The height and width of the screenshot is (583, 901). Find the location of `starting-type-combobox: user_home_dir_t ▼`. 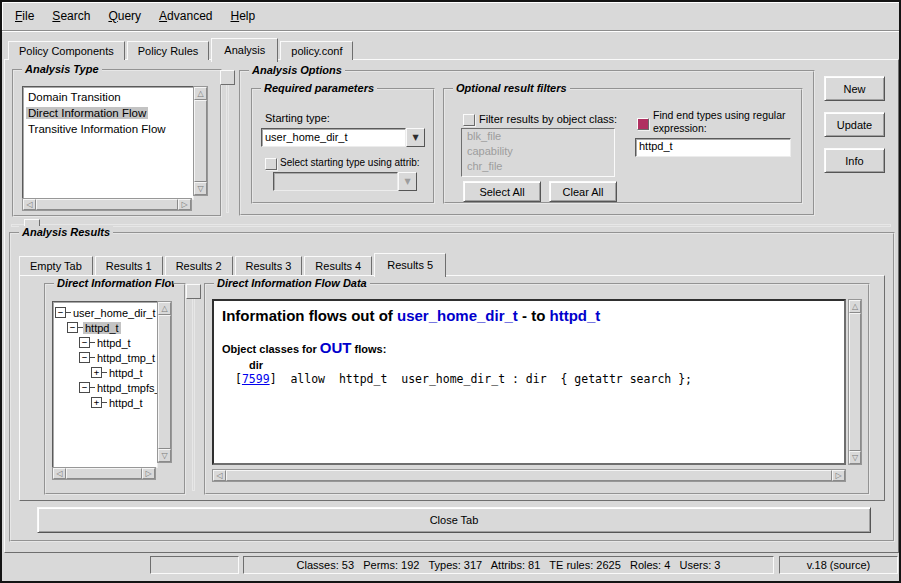

starting-type-combobox: user_home_dir_t ▼ is located at coordinates (343, 138).